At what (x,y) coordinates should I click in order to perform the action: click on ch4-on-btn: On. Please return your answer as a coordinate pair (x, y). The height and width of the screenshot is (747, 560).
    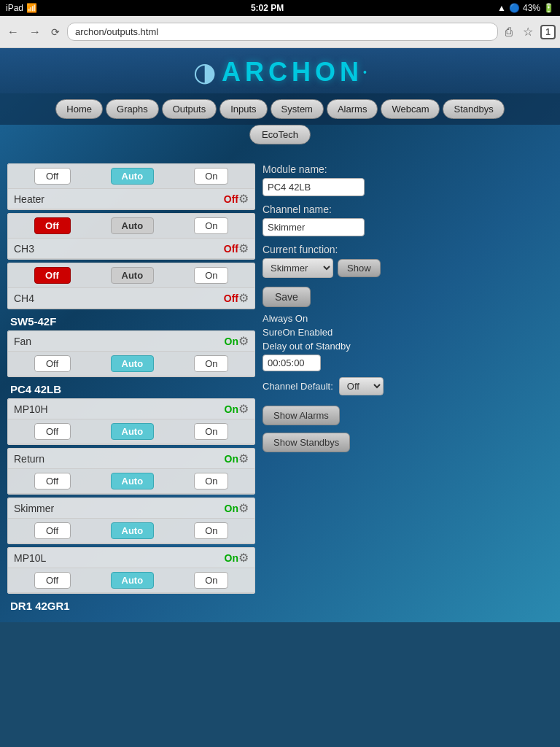
    Looking at the image, I should click on (211, 276).